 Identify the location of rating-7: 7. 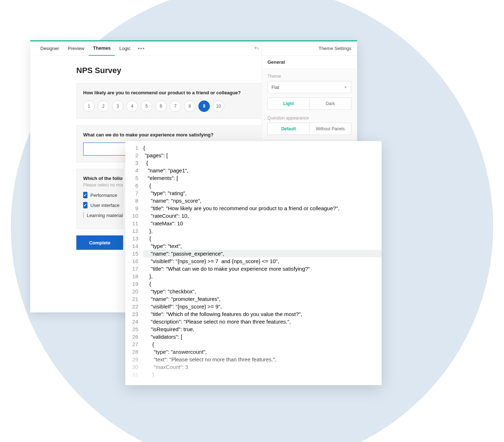
(175, 106).